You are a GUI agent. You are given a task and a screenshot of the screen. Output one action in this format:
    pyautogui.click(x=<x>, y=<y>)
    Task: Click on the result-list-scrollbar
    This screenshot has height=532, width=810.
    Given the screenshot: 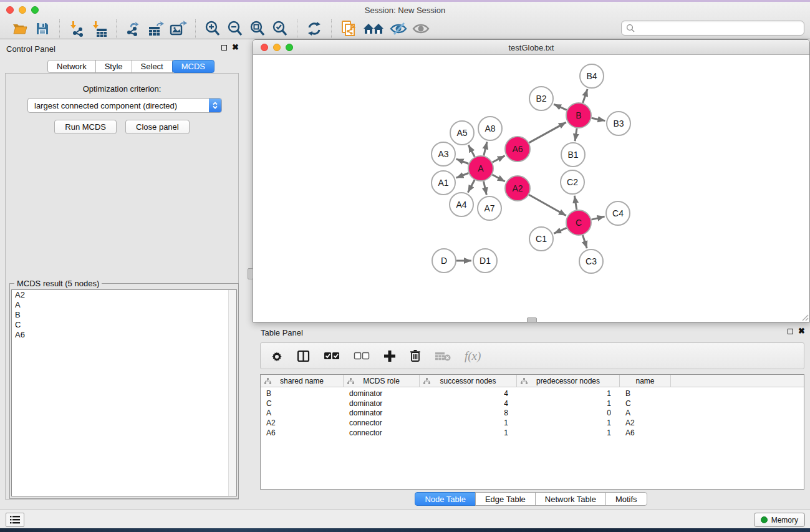 What is the action you would take?
    pyautogui.click(x=232, y=393)
    